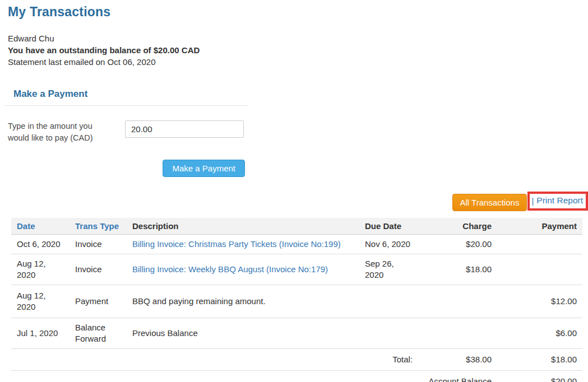 The width and height of the screenshot is (588, 382). What do you see at coordinates (540, 226) in the screenshot?
I see `column-header-payment: Payment` at bounding box center [540, 226].